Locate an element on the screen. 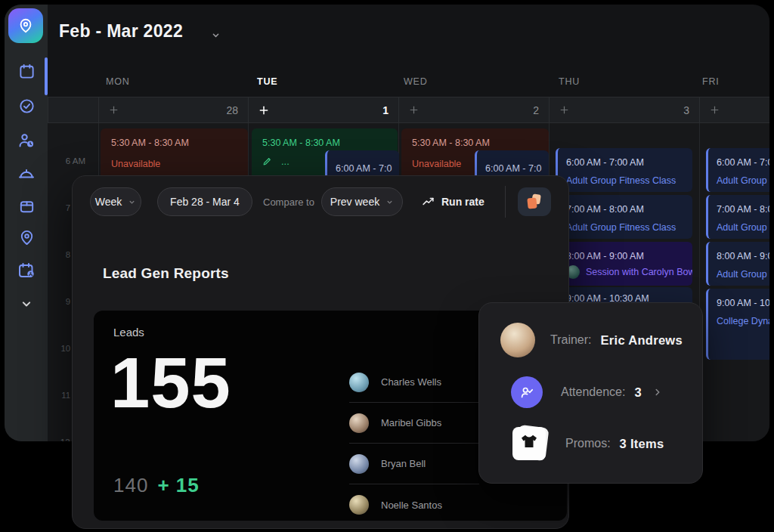  month-dropdown is located at coordinates (216, 36).